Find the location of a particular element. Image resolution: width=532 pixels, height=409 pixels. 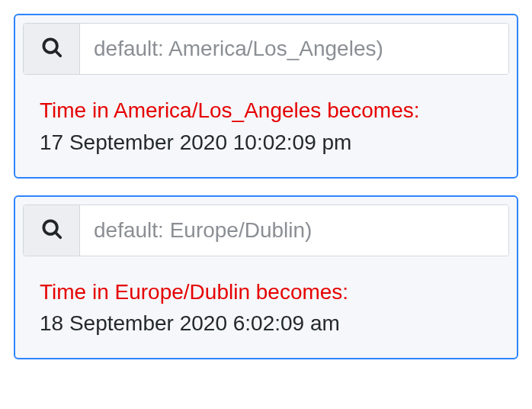

result-heading: Time in Europe/Dublin becomes: is located at coordinates (266, 292).